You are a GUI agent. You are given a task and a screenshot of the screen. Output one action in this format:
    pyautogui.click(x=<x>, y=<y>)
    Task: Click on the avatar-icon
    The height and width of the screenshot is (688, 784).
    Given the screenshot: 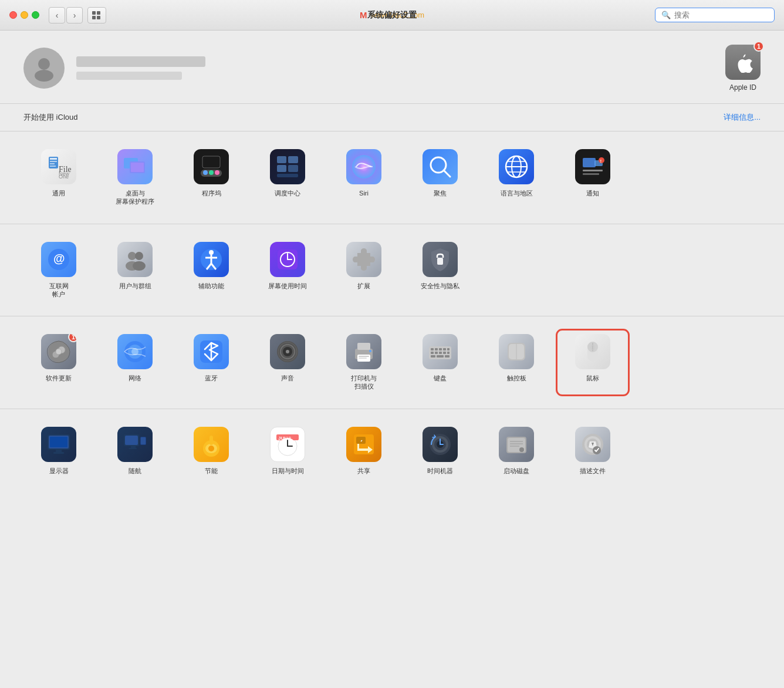 What is the action you would take?
    pyautogui.click(x=44, y=68)
    